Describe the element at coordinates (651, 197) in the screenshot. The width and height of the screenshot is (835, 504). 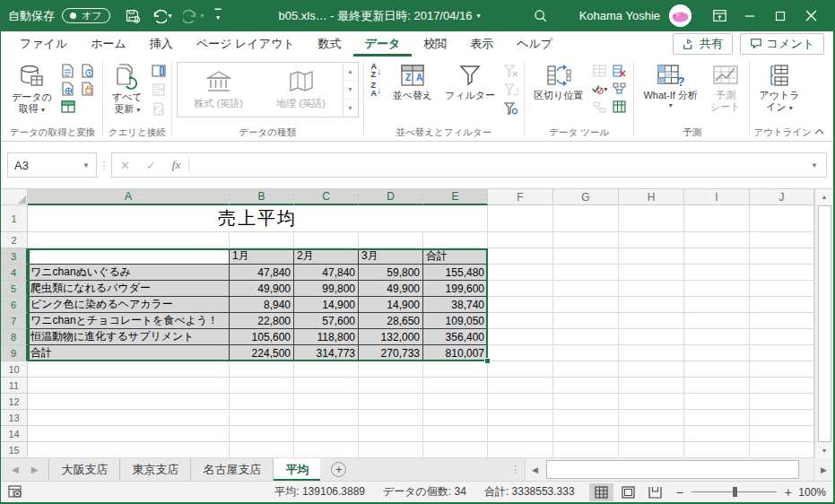
I see `column-header-H: H` at that location.